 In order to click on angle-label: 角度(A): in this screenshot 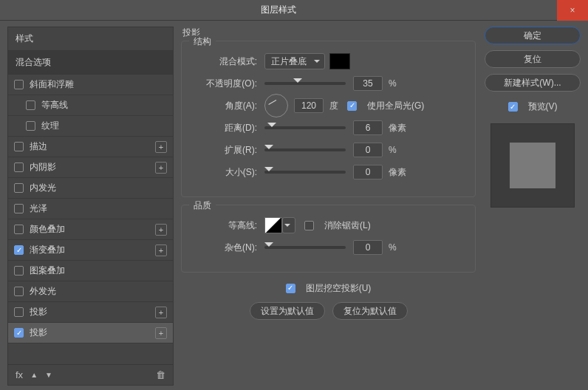, I will do `click(224, 106)`.